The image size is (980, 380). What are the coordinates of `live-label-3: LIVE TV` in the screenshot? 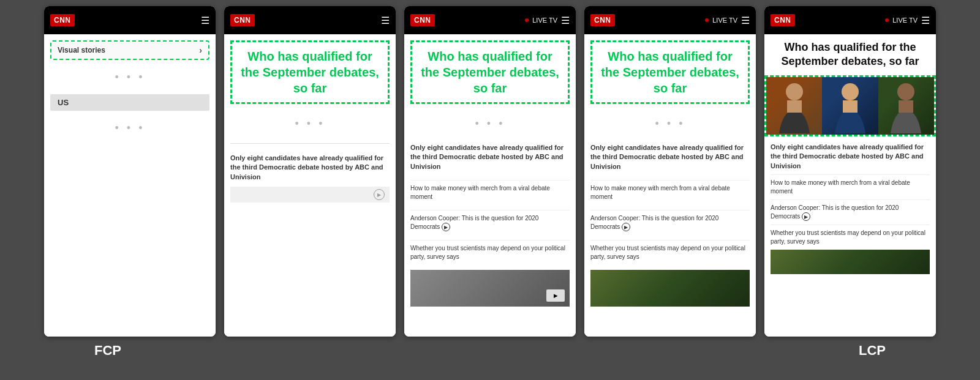 It's located at (545, 20).